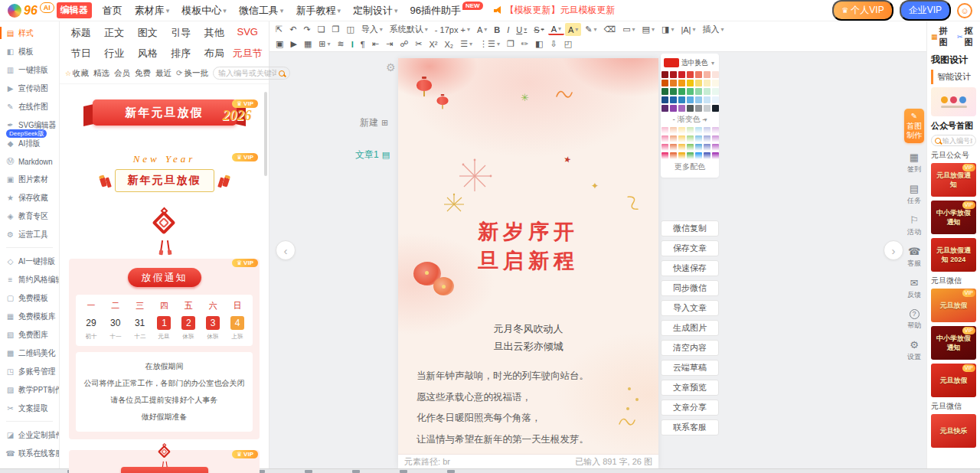 The image size is (980, 473). Describe the element at coordinates (713, 29) in the screenshot. I see `toolbar-button: 插入▾` at that location.